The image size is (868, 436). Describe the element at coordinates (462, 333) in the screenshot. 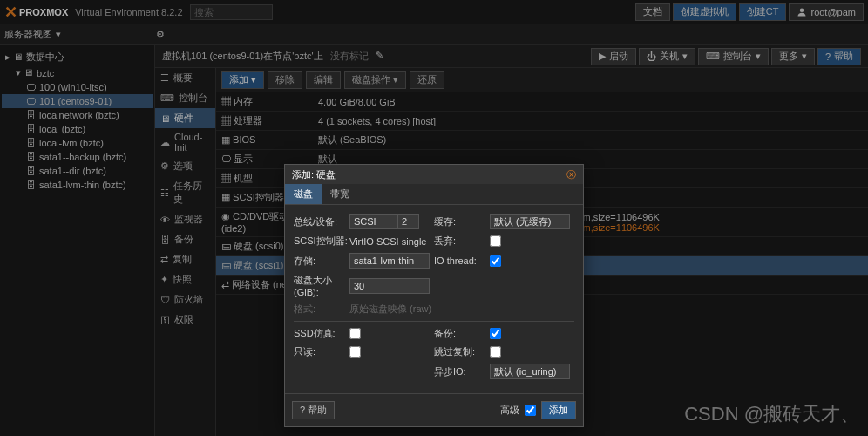

I see `backup-label: 备份:` at that location.